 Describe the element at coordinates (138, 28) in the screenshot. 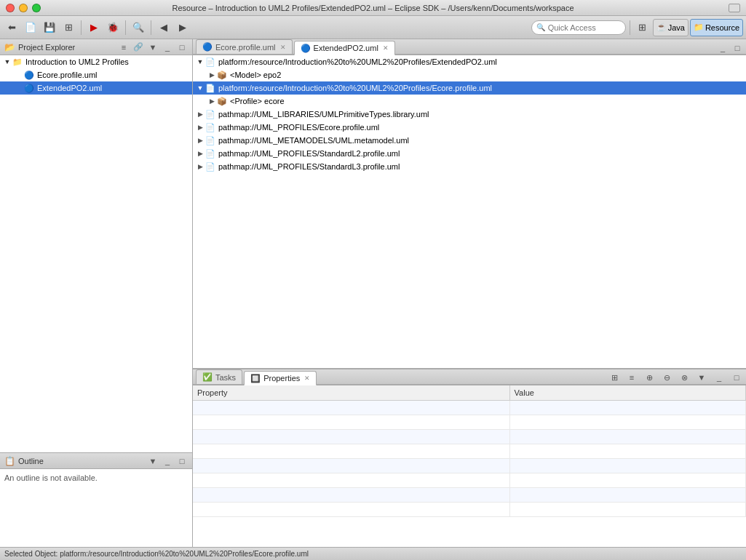

I see `search-button: 🔍` at that location.